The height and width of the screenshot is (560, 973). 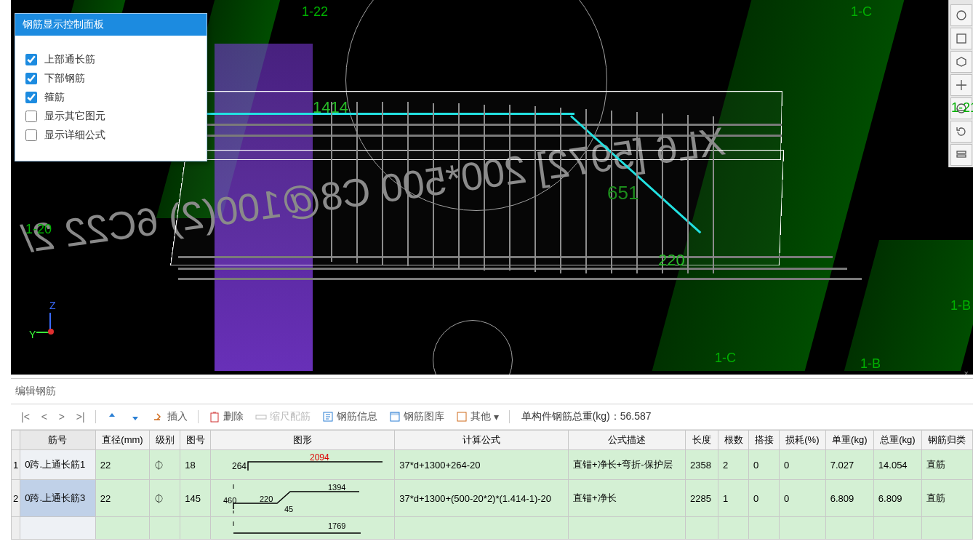 I want to click on svg-text: 45, so click(x=289, y=509).